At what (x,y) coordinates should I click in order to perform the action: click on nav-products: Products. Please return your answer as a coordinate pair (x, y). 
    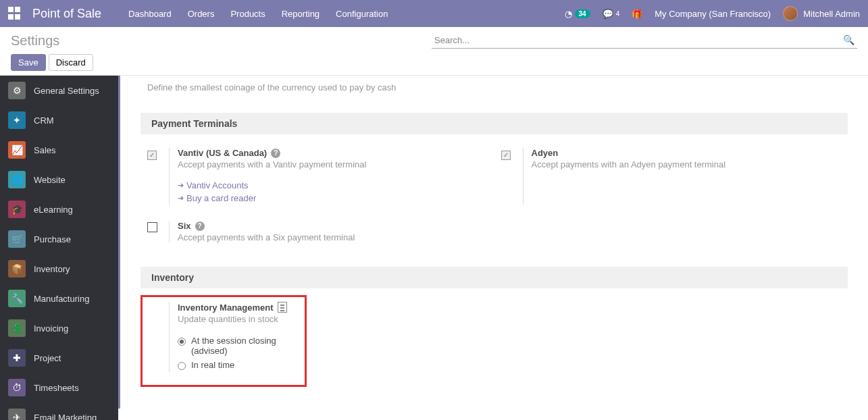
    Looking at the image, I should click on (247, 14).